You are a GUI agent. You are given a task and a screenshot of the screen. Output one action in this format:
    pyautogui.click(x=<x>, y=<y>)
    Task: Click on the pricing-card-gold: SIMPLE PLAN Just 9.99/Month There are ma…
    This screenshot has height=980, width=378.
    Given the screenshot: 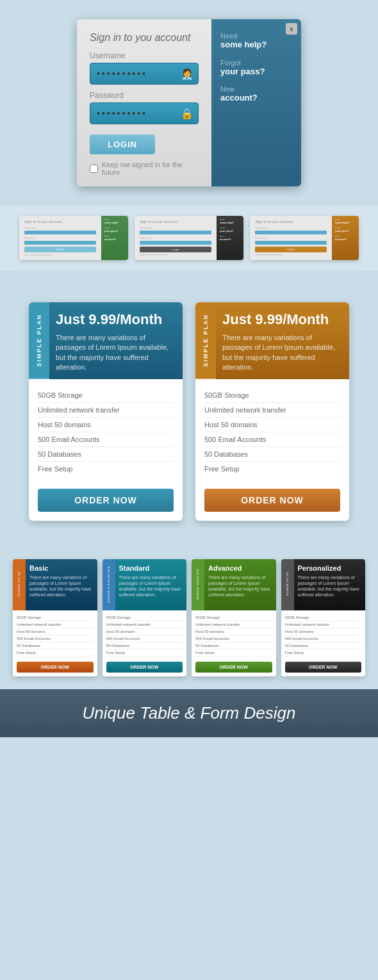 What is the action you would take?
    pyautogui.click(x=272, y=411)
    